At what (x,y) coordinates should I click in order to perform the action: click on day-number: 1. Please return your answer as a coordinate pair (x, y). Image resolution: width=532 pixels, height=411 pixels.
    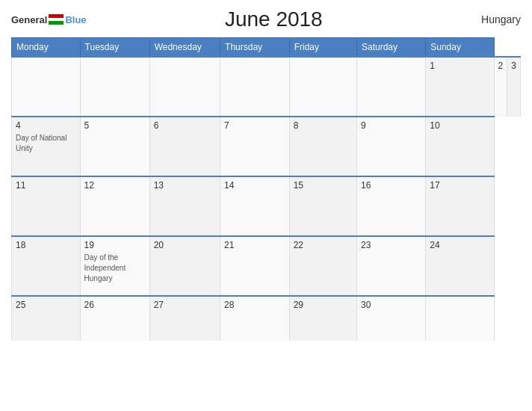
    Looking at the image, I should click on (460, 66).